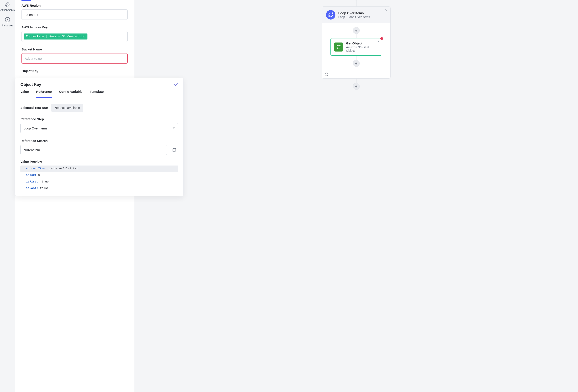 Image resolution: width=578 pixels, height=392 pixels. What do you see at coordinates (379, 41) in the screenshot?
I see `close-get-object-button` at bounding box center [379, 41].